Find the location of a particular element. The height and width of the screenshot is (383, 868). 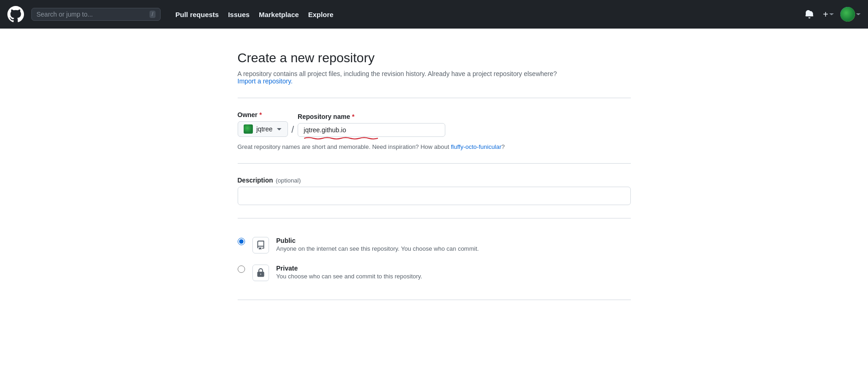

private-title: Private is located at coordinates (350, 268).